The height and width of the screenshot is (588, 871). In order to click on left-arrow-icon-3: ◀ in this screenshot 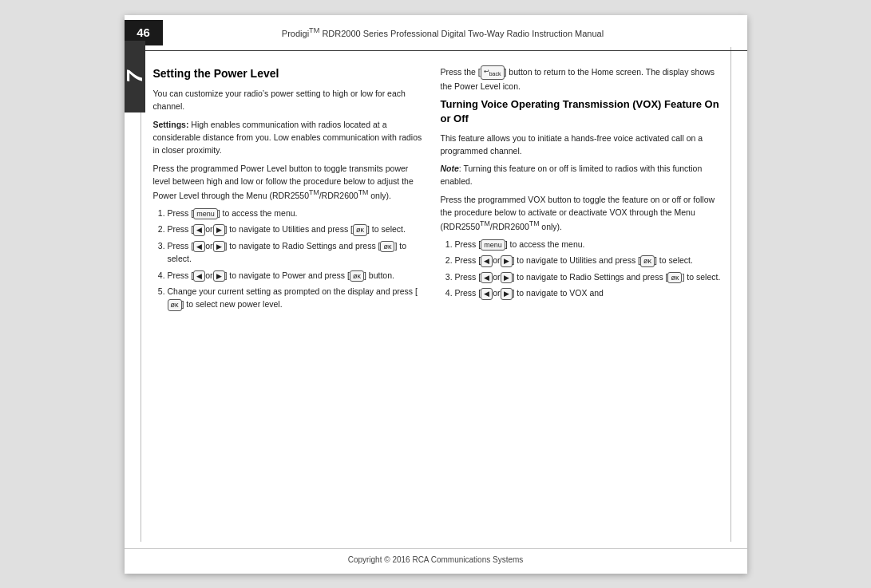, I will do `click(200, 276)`.